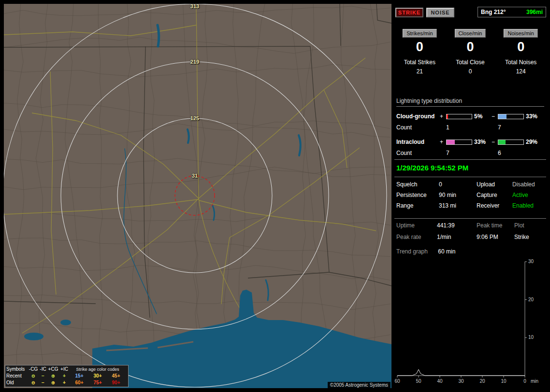 The height and width of the screenshot is (392, 550). I want to click on plot-value: Strike, so click(530, 237).